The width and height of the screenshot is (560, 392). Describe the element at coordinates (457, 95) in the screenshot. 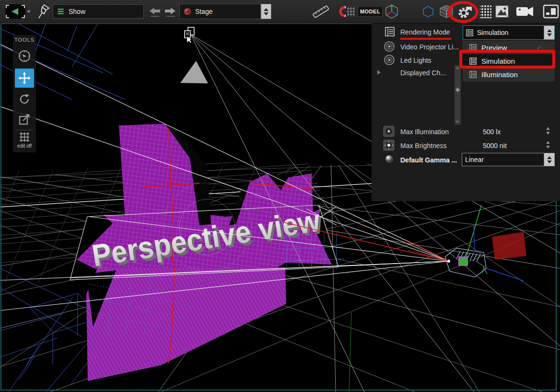

I see `channels-scrollbar` at that location.